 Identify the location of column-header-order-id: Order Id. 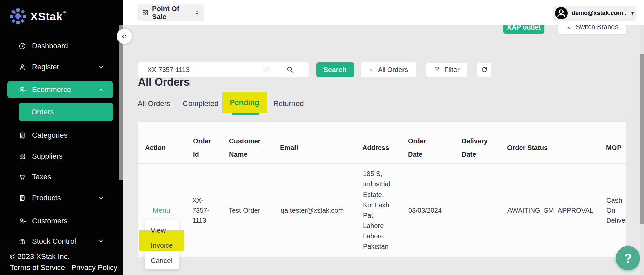
(205, 148).